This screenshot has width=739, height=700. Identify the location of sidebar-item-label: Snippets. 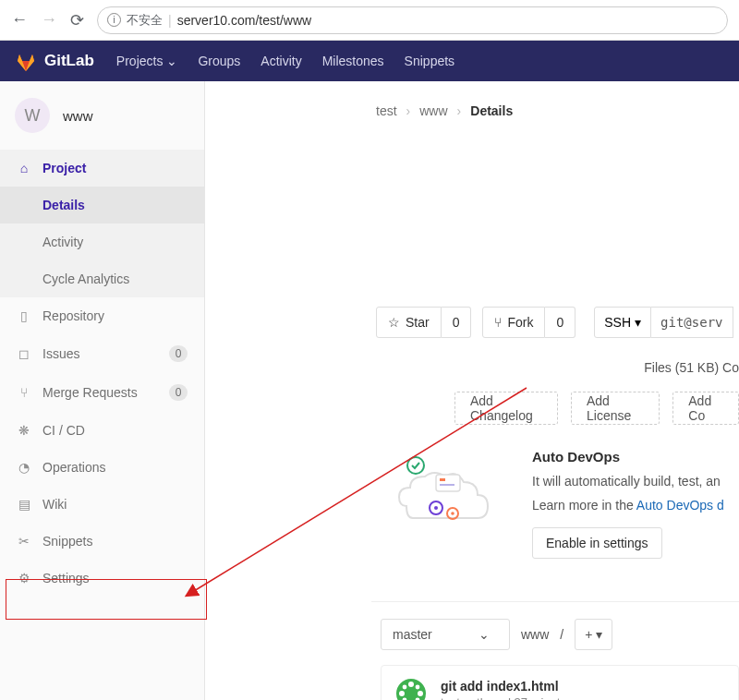
(67, 541).